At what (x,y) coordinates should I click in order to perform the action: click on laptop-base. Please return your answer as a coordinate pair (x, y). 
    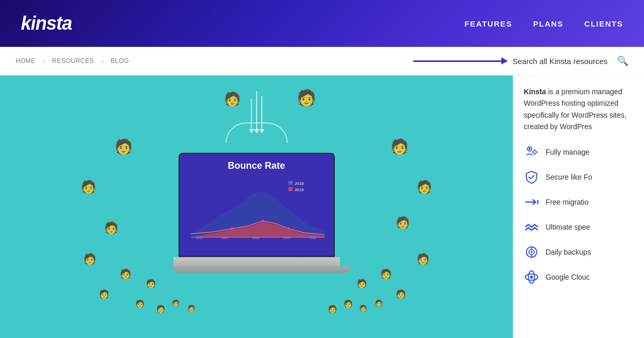
    Looking at the image, I should click on (257, 262).